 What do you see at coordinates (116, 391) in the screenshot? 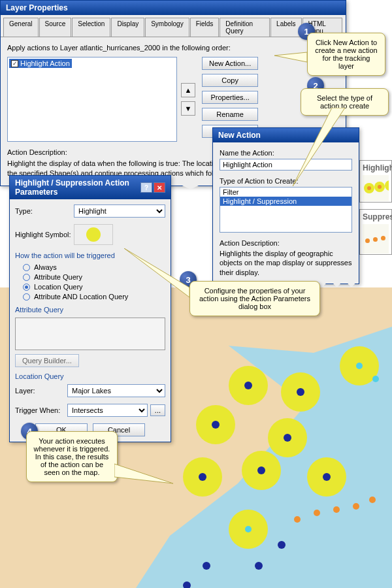
I see `layer-select: Major Lakes` at bounding box center [116, 391].